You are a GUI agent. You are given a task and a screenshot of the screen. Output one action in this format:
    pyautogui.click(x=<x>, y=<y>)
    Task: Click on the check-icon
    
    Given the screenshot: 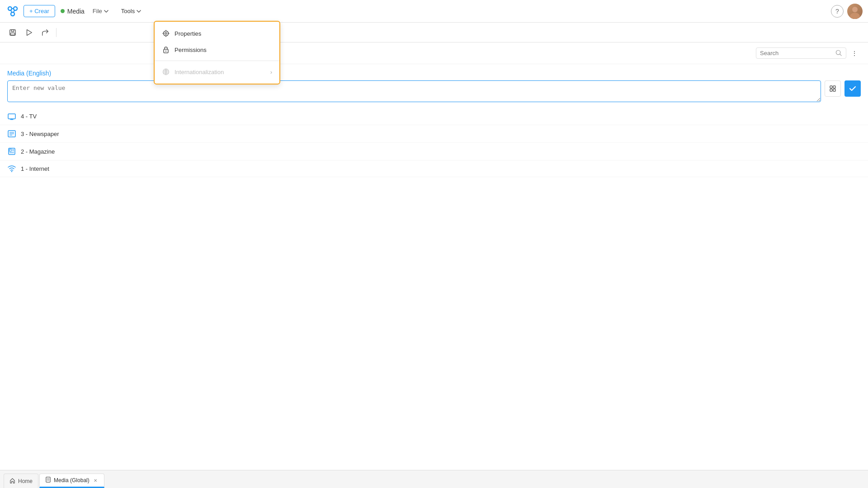 What is the action you would take?
    pyautogui.click(x=853, y=89)
    